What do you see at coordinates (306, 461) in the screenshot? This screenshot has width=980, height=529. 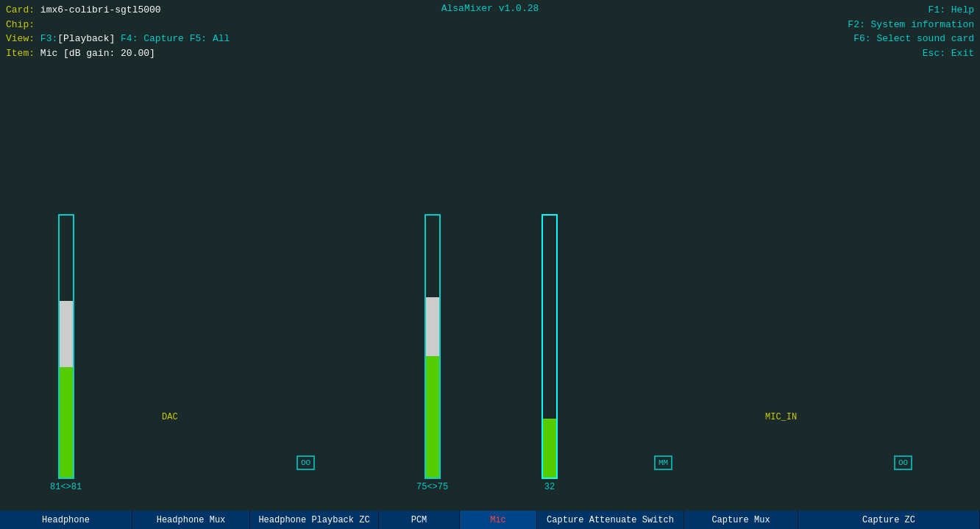 I see `headphone-mux-toggle: OO` at bounding box center [306, 461].